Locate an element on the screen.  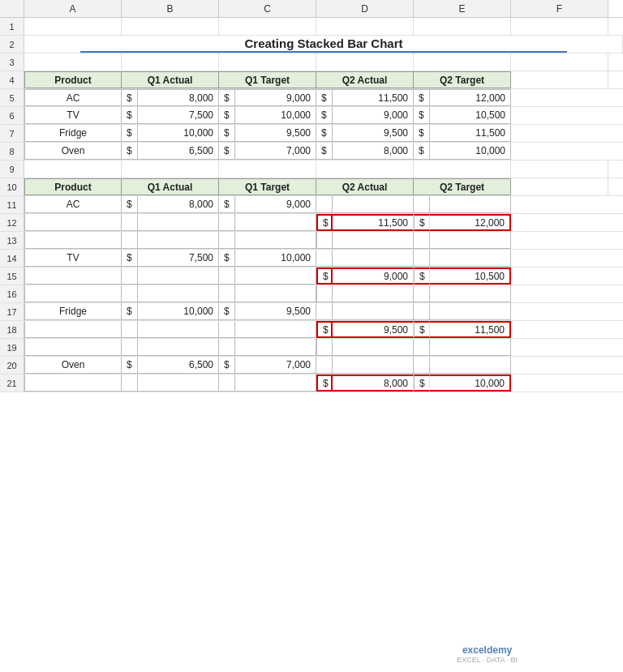
t1-r1-product: AC is located at coordinates (73, 97).